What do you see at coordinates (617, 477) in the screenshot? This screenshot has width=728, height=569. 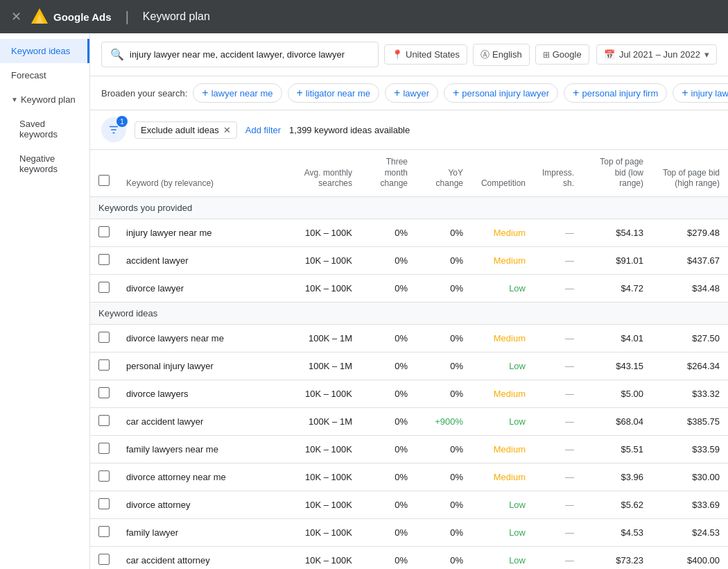 I see `top-bid-low-cell: $3.96` at bounding box center [617, 477].